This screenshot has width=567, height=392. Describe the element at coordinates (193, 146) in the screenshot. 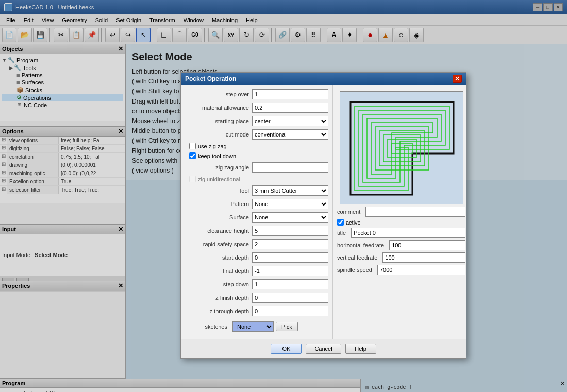

I see `use-zig-zag-checkbox` at that location.